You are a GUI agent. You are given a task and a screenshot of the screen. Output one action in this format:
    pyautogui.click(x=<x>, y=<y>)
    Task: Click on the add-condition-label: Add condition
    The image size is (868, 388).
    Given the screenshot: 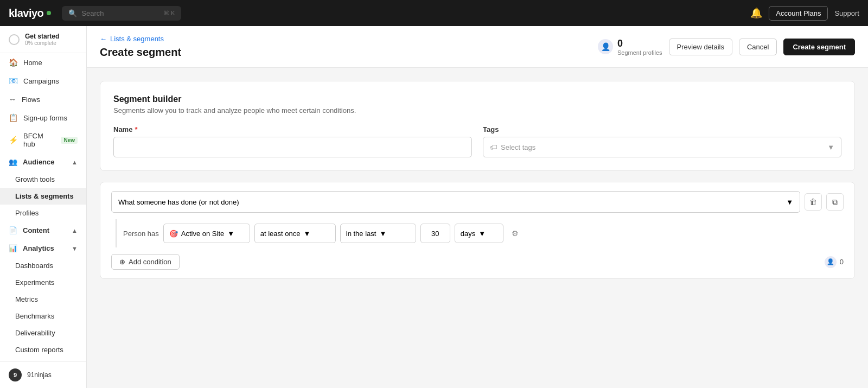 What is the action you would take?
    pyautogui.click(x=150, y=262)
    